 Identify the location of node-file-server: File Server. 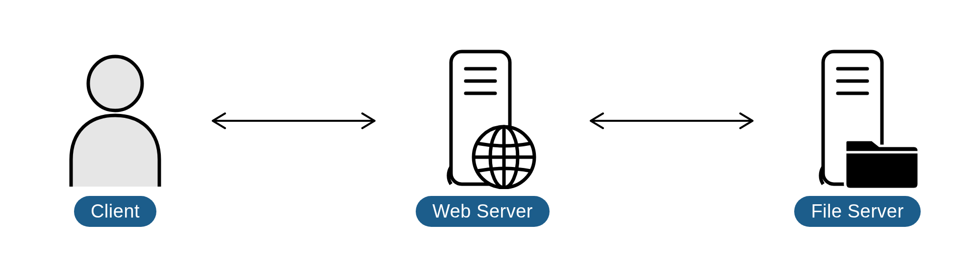
(857, 138).